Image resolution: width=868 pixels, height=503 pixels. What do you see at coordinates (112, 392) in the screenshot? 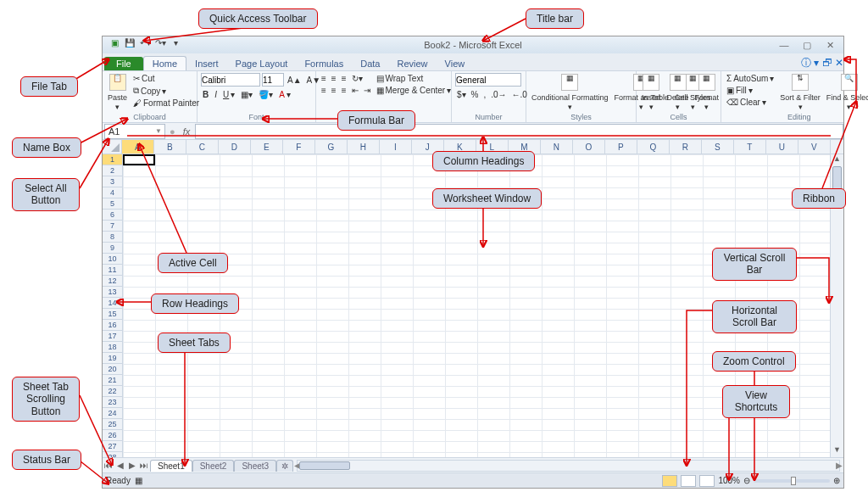
I see `row-header-22: 22` at bounding box center [112, 392].